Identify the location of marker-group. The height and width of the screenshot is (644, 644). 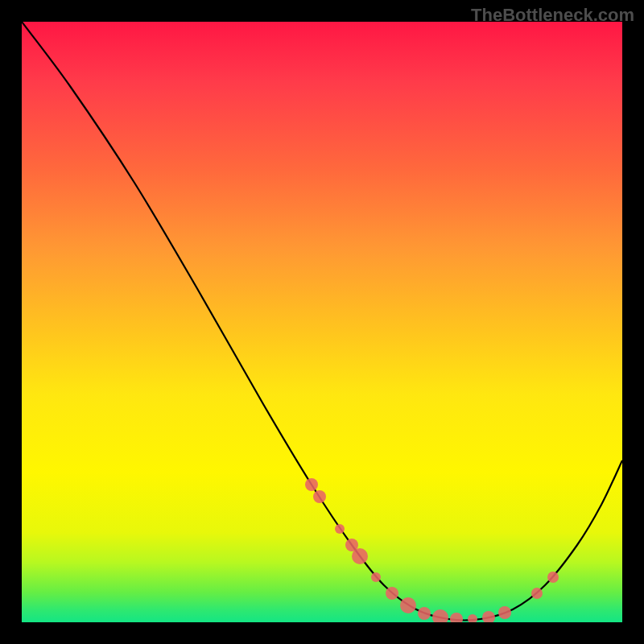
(431, 551).